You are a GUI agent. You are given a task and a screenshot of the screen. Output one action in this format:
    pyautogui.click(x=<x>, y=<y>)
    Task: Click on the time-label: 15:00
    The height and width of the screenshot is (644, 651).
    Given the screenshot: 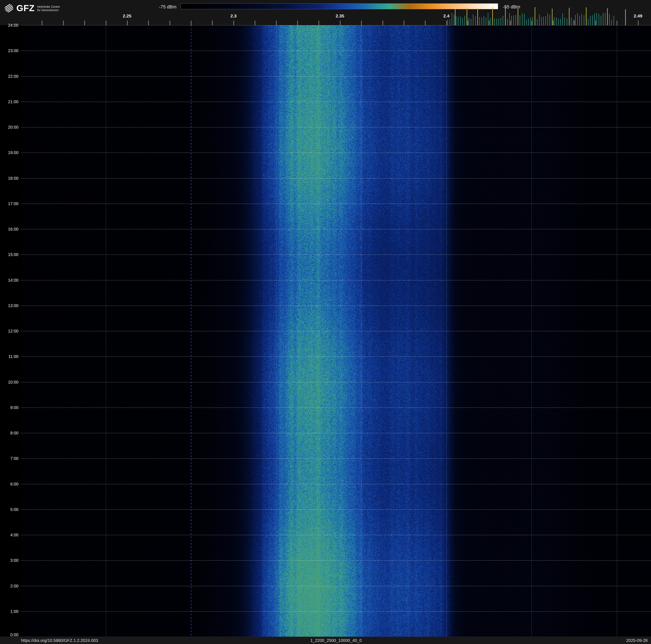 What is the action you would take?
    pyautogui.click(x=10, y=255)
    